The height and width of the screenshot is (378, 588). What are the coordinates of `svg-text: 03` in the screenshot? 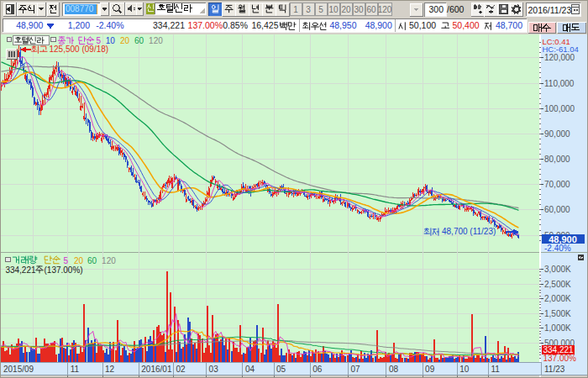 It's located at (214, 370).